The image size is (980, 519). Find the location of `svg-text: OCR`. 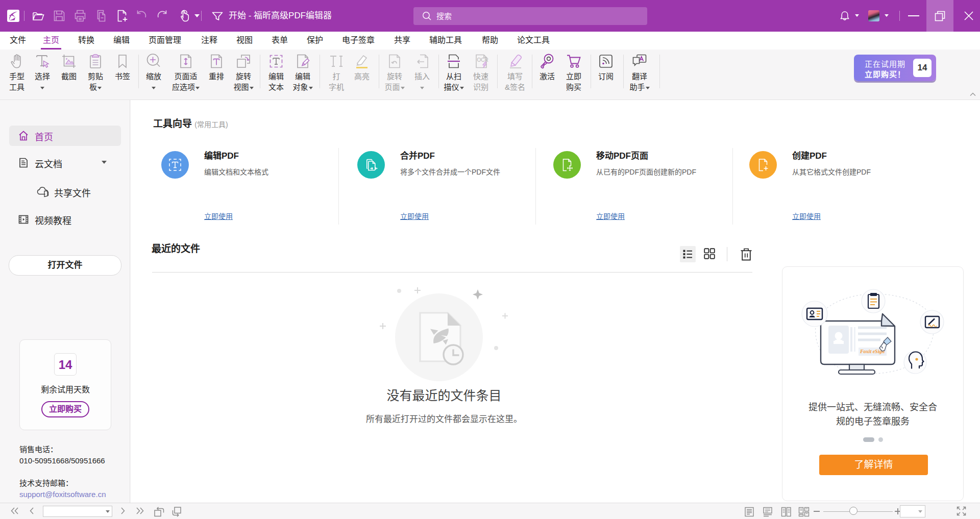

svg-text: OCR is located at coordinates (483, 60).